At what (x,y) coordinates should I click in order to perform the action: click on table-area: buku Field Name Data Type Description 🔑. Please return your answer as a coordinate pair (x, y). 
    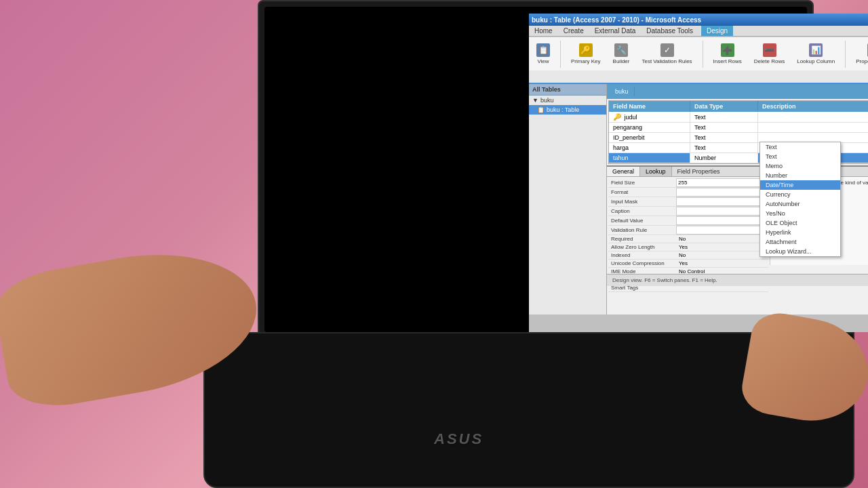
    Looking at the image, I should click on (738, 199).